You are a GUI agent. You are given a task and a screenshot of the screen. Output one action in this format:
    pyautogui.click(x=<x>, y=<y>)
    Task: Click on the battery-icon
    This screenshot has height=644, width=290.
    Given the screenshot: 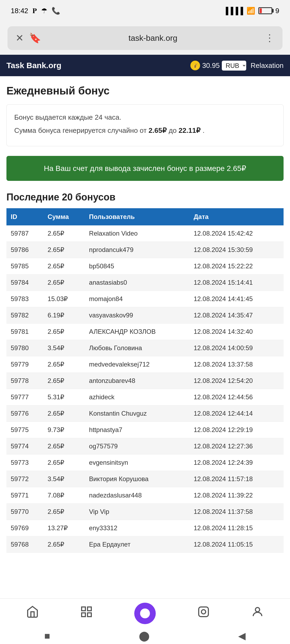 What is the action you would take?
    pyautogui.click(x=265, y=11)
    